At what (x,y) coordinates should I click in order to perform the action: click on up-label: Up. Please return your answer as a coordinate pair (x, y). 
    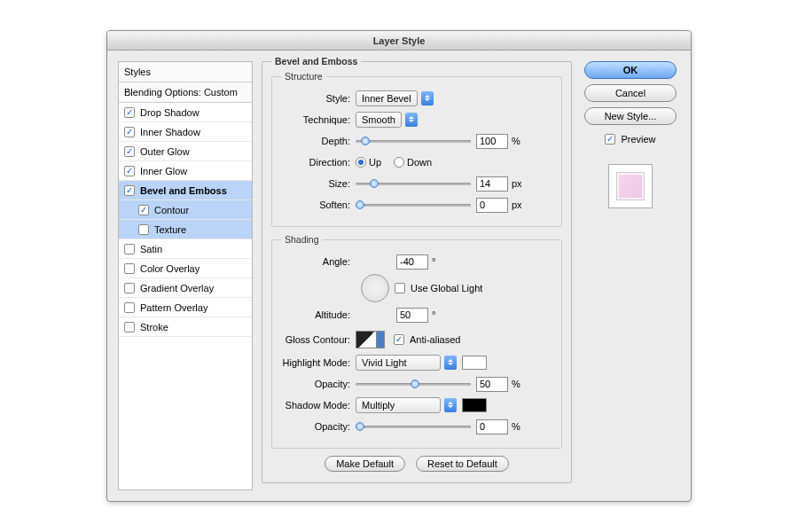
    Looking at the image, I should click on (375, 162).